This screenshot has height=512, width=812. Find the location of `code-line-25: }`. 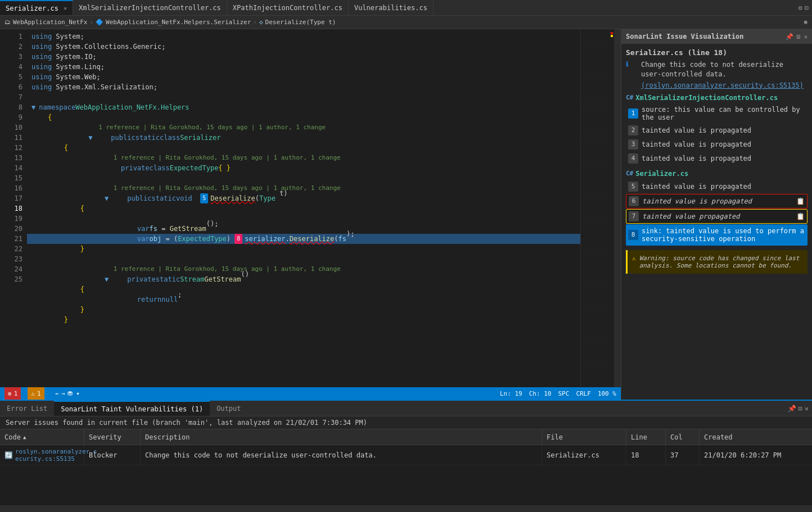

code-line-25: } is located at coordinates (304, 320).